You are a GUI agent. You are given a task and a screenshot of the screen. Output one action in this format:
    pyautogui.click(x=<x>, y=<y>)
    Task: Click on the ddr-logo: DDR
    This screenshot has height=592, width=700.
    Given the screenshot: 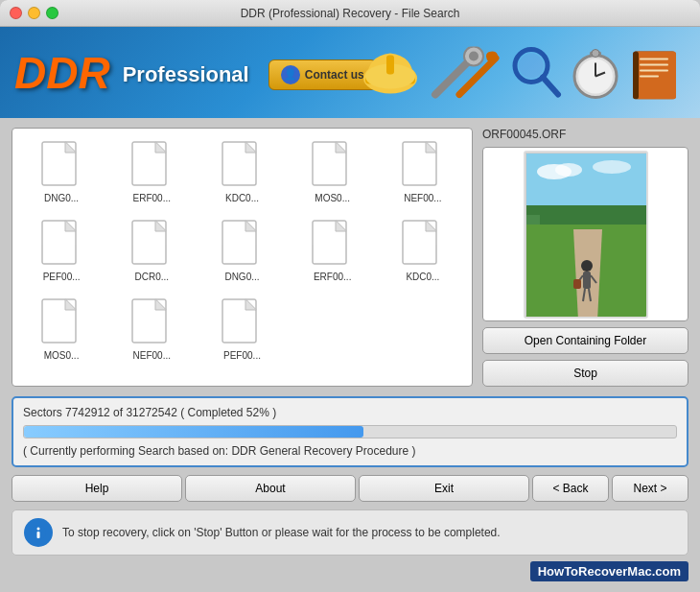 What is the action you would take?
    pyautogui.click(x=62, y=73)
    